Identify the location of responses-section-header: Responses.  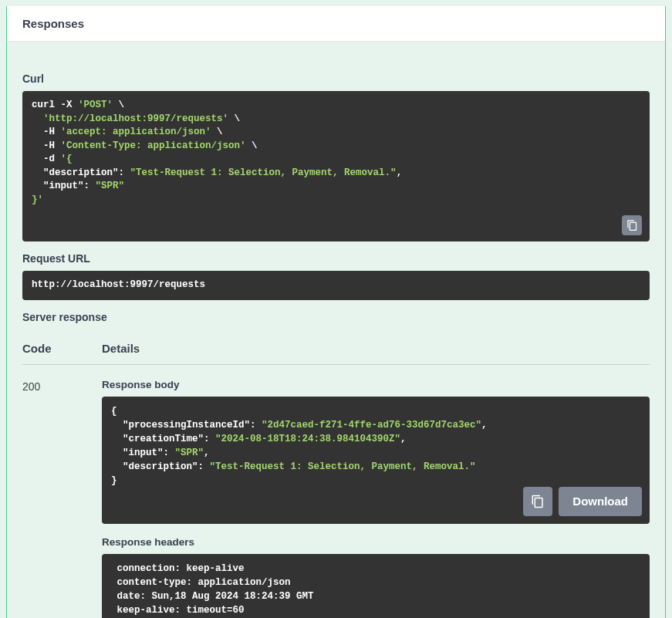
(336, 24).